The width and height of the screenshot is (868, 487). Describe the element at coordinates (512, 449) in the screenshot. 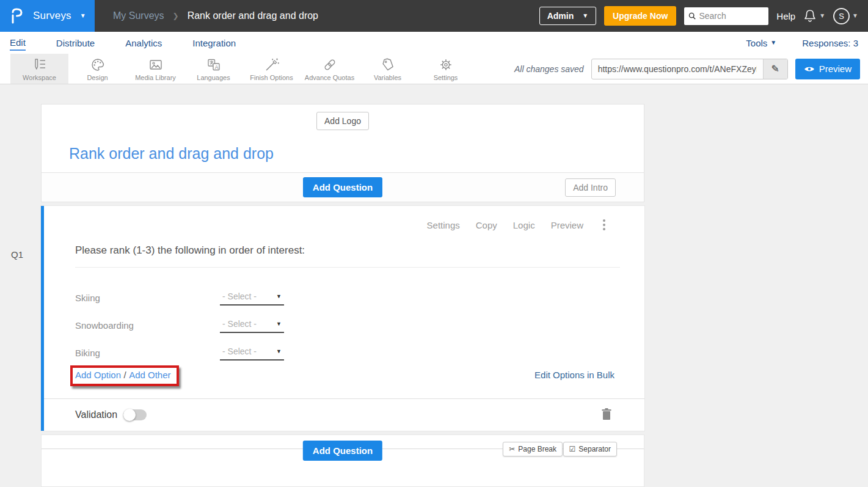

I see `scissors-icon: ✂` at that location.